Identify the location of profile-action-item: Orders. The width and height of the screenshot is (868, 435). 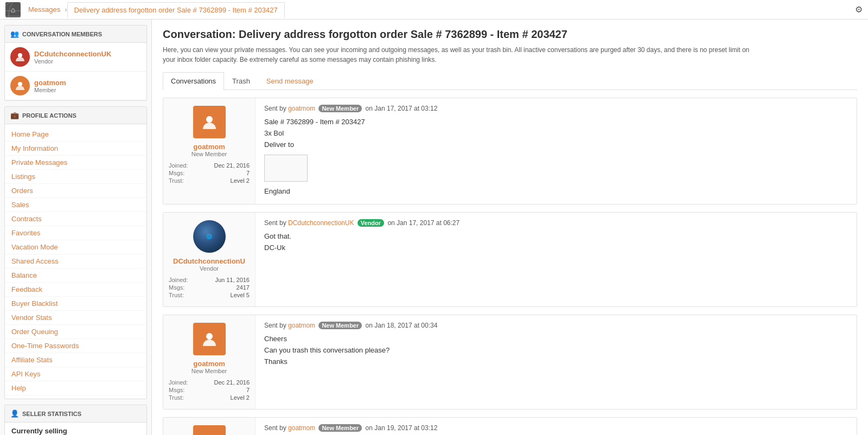
(76, 191).